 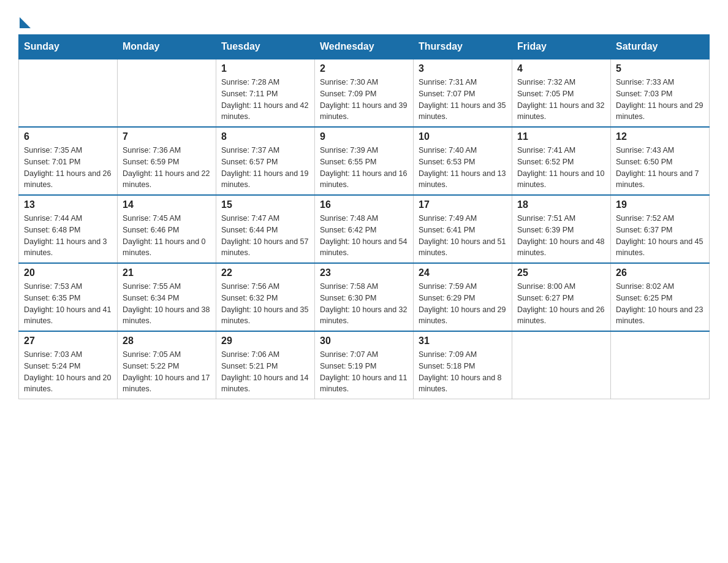 I want to click on day-sun-info: Sunrise: 7:44 AMSunset: 6:48 PMDaylight:…, so click(x=68, y=236).